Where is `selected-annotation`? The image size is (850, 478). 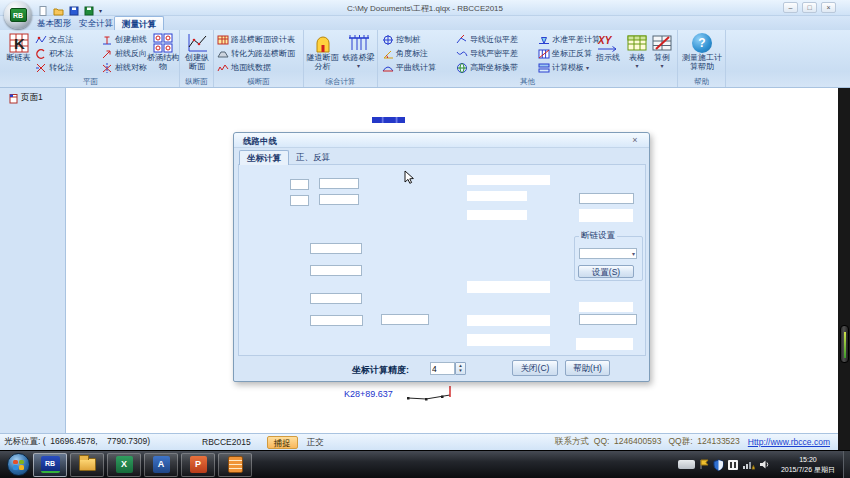 selected-annotation is located at coordinates (388, 120).